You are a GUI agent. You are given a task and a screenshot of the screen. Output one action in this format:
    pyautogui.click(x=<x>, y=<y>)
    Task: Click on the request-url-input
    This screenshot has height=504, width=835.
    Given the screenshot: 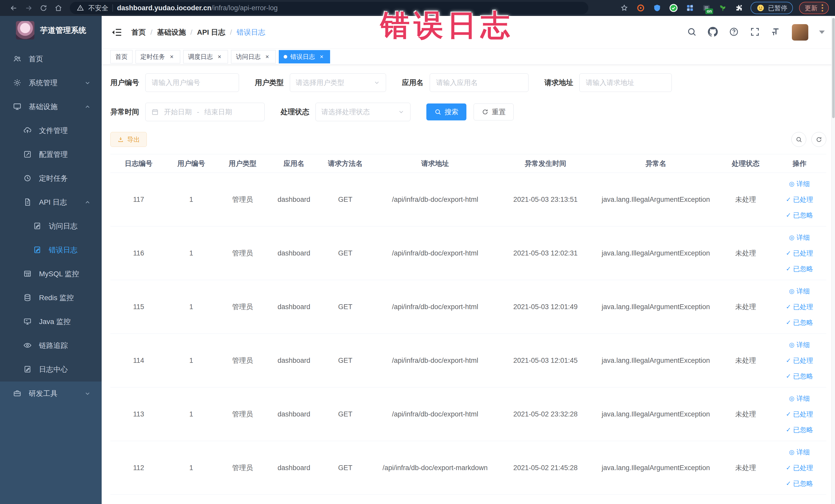 What is the action you would take?
    pyautogui.click(x=626, y=83)
    